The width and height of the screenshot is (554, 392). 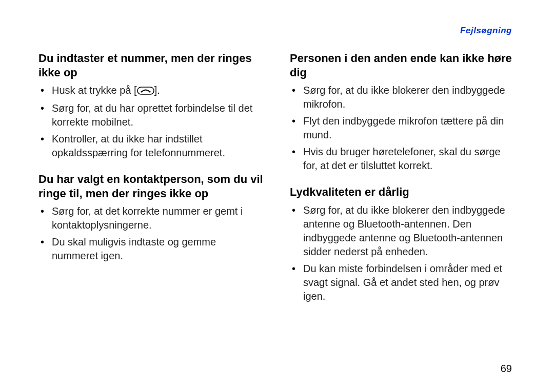 What do you see at coordinates (146, 91) in the screenshot?
I see `call-key-icon` at bounding box center [146, 91].